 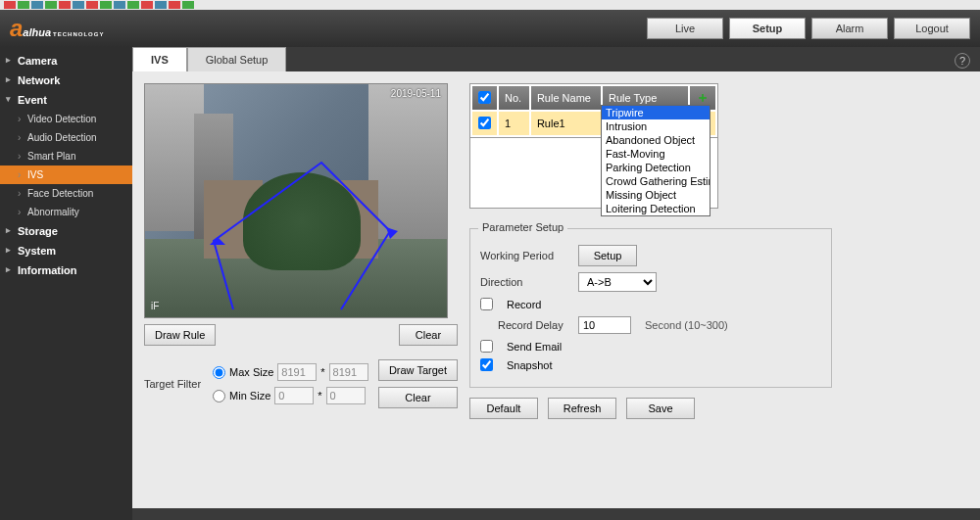 I want to click on rule-row-check, so click(x=484, y=123).